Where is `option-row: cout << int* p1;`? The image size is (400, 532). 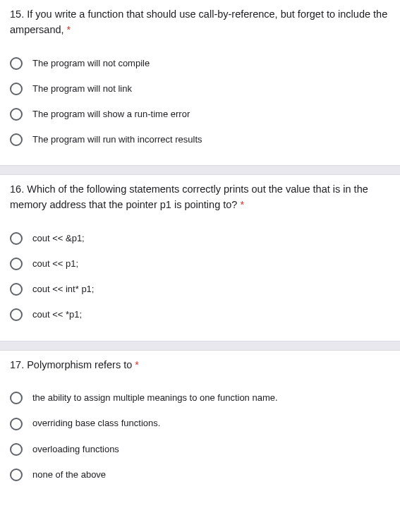 option-row: cout << int* p1; is located at coordinates (200, 289).